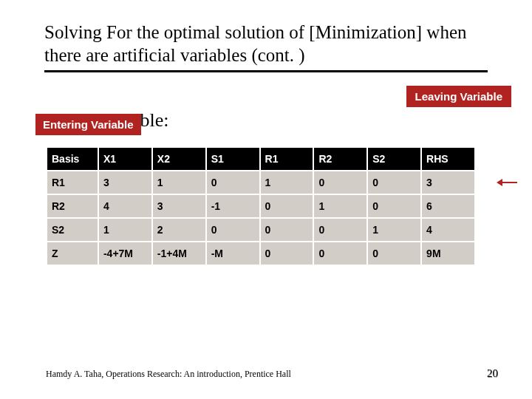  I want to click on table-cell: Z, so click(72, 253).